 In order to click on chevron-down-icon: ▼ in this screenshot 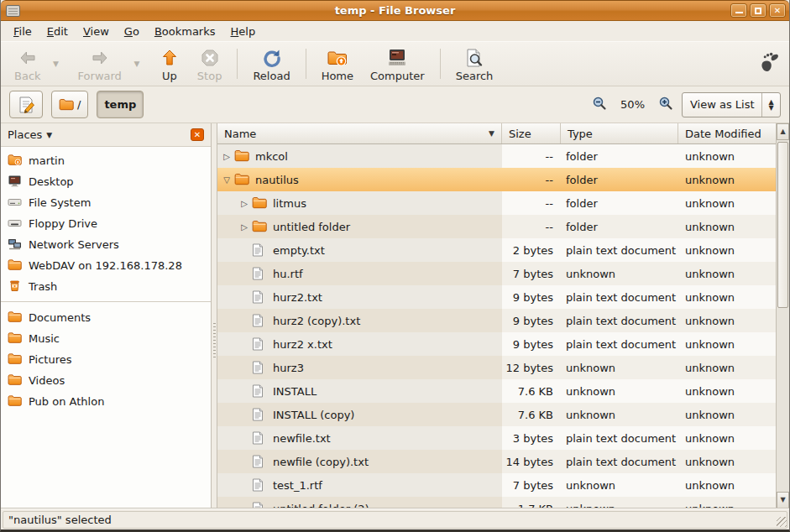, I will do `click(49, 135)`.